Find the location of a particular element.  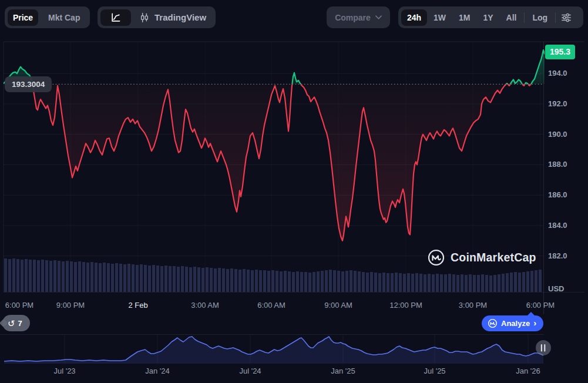

x-axis-label: 3:00 PM is located at coordinates (473, 305).